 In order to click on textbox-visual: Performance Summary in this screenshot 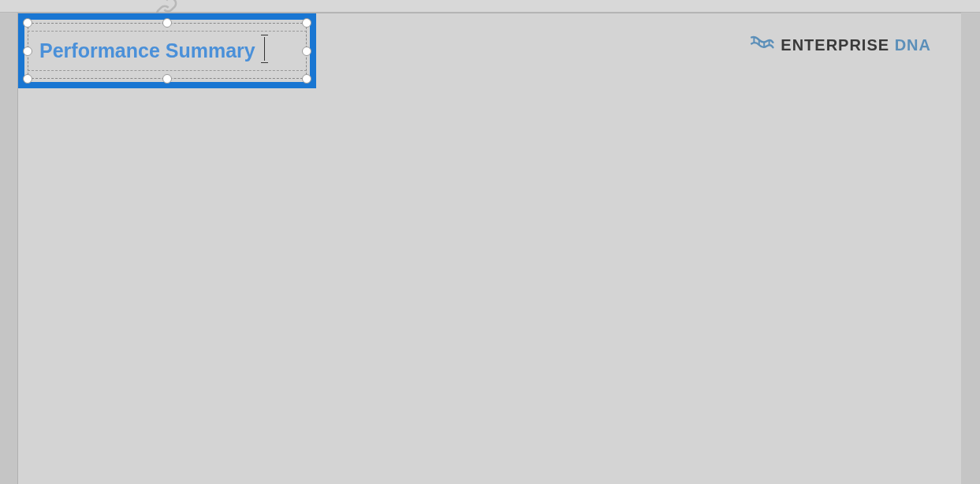, I will do `click(167, 50)`.